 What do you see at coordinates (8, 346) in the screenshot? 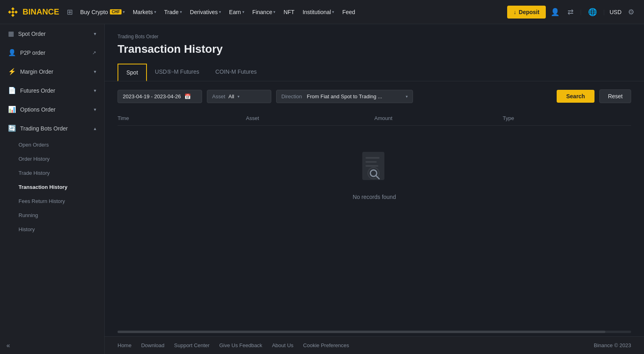
I see `collapse-icon: «` at bounding box center [8, 346].